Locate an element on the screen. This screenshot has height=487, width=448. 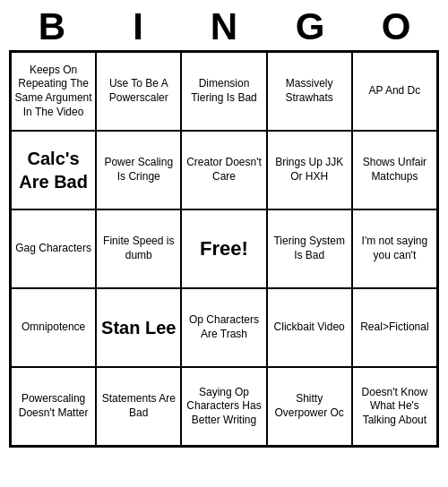
cell-r4-c3: Shitty Overpower Oc is located at coordinates (310, 406).